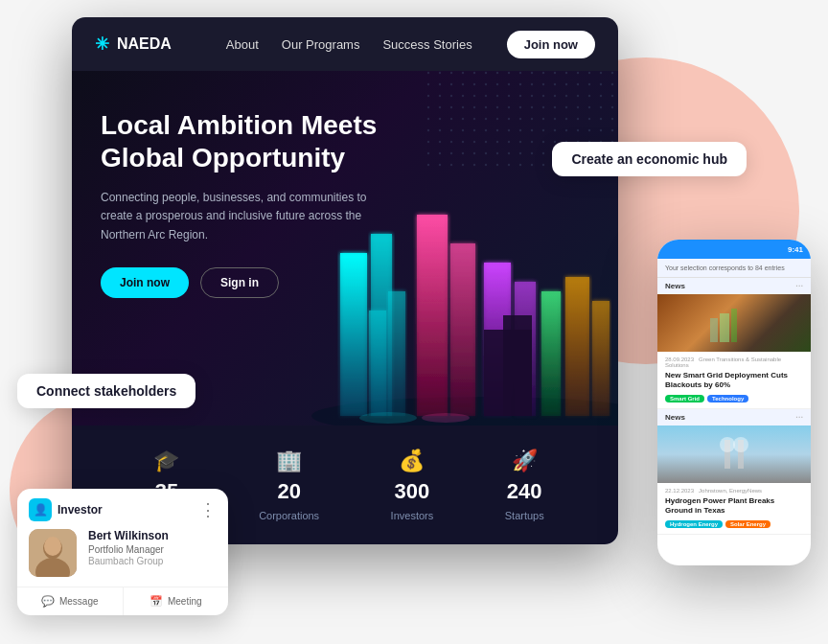 This screenshot has width=828, height=644. What do you see at coordinates (525, 461) in the screenshot?
I see `startups-icon: 🚀` at bounding box center [525, 461].